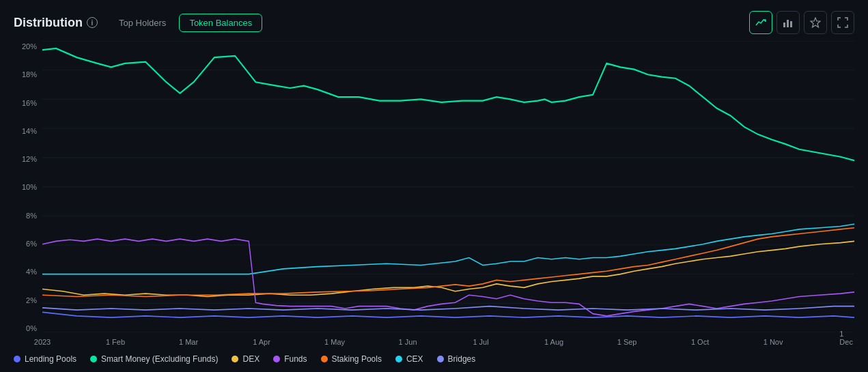 This screenshot has width=868, height=372. Describe the element at coordinates (235, 359) in the screenshot. I see `dex-dot` at that location.